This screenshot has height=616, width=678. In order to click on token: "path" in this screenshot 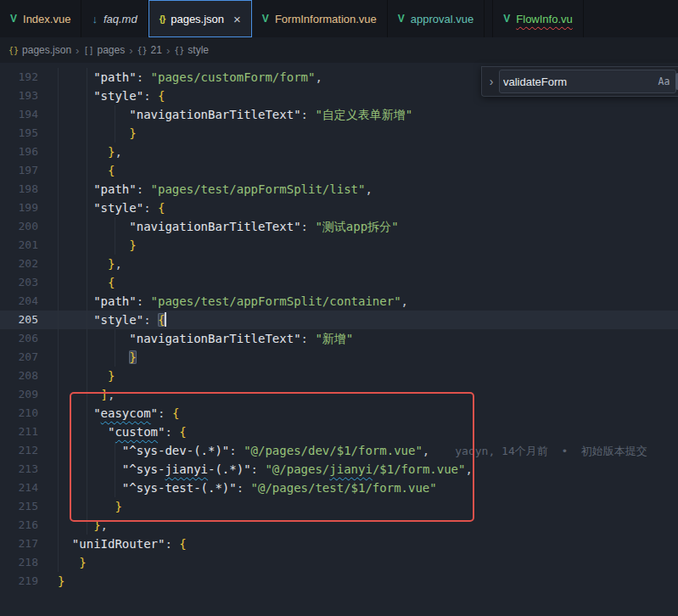, I will do `click(115, 301)`.